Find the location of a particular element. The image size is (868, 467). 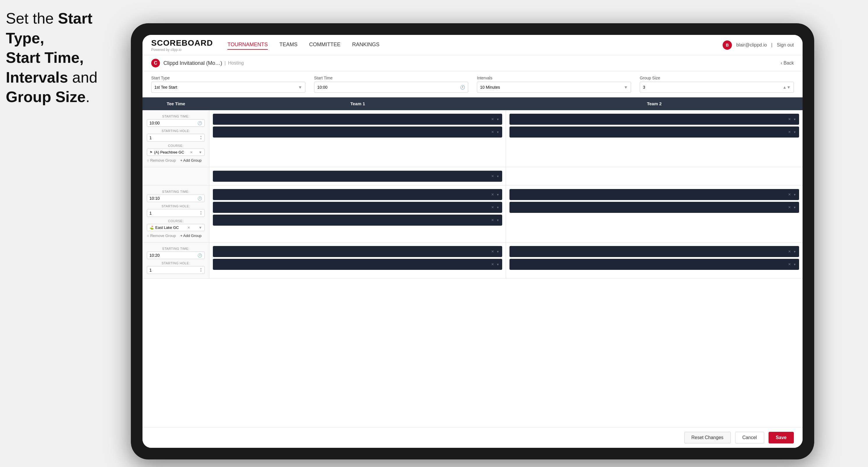

remove-course-1: ✕ is located at coordinates (191, 152).